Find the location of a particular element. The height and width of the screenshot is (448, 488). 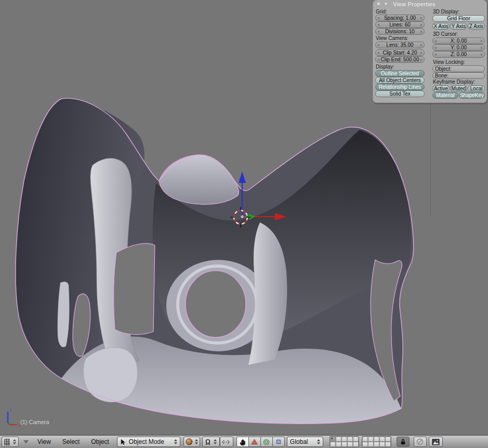

grid-spacing-field: Spacing: 1.00 is located at coordinates (400, 18).